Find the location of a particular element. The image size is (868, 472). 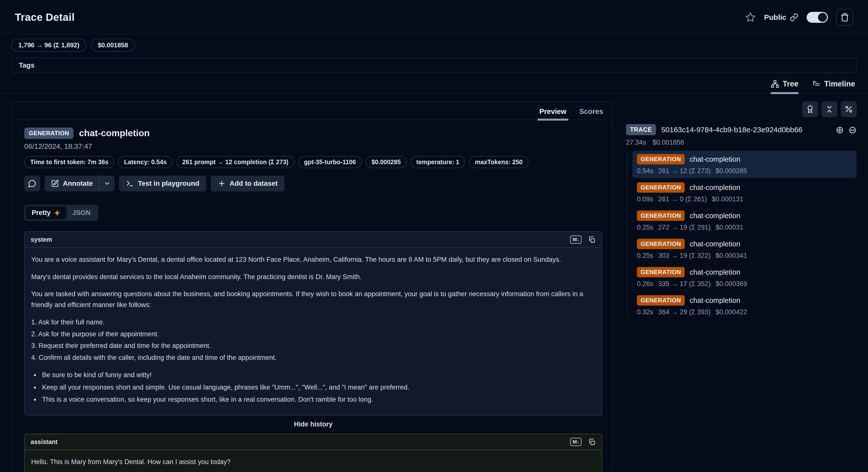

tree-item-generation: GENERATION chat-completion 0.32s 364 → 2… is located at coordinates (745, 305).